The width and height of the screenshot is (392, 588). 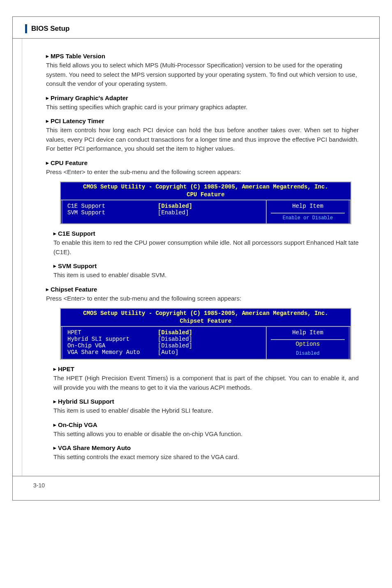 What do you see at coordinates (206, 369) in the screenshot?
I see `heading-hpet: ▸HPET` at bounding box center [206, 369].